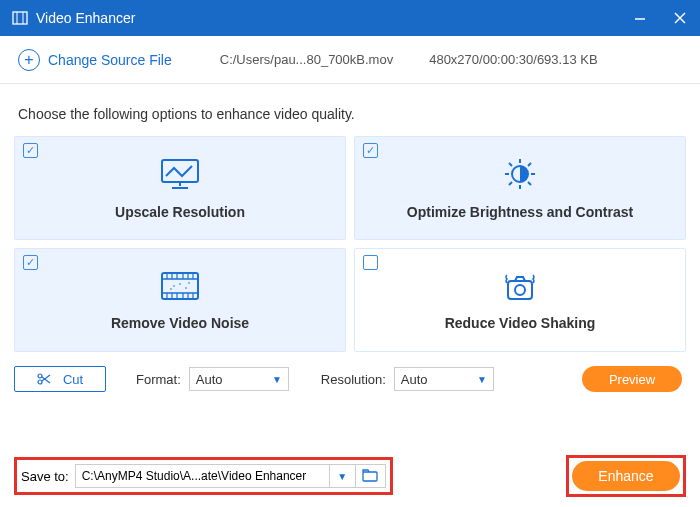  Describe the element at coordinates (520, 323) in the screenshot. I see `card-label: Reduce Video Shaking` at that location.